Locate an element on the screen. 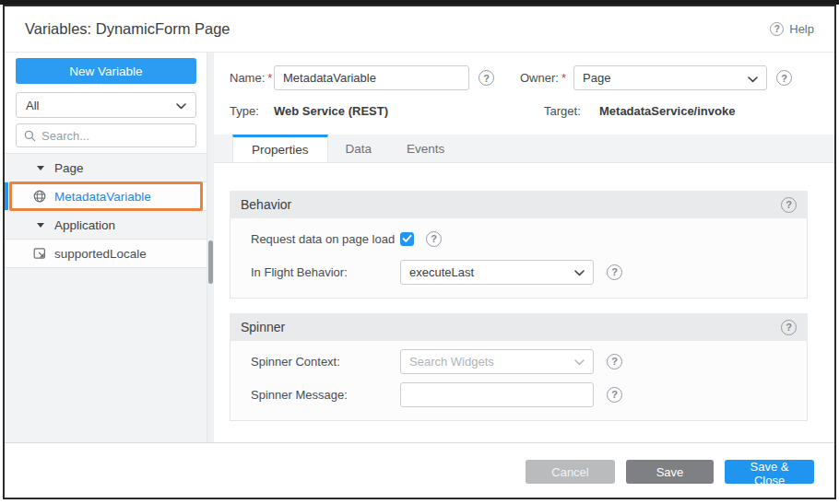 This screenshot has width=839, height=504. spinner-context-help-icon: ? is located at coordinates (614, 361).